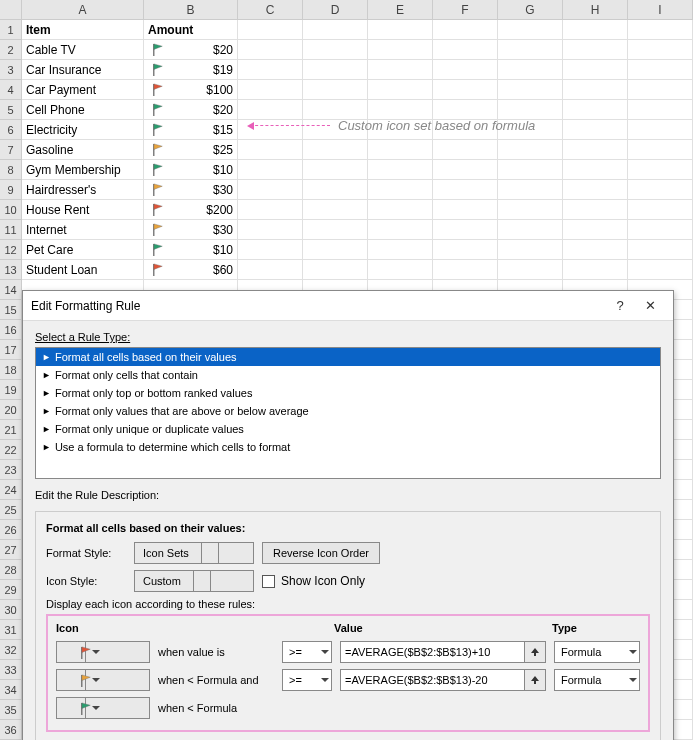 Image resolution: width=696 pixels, height=740 pixels. Describe the element at coordinates (11, 570) in the screenshot. I see `row-header: 28` at that location.